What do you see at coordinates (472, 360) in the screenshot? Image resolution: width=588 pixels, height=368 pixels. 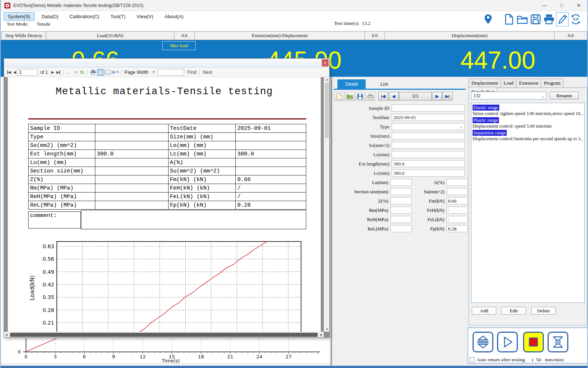 I see `auto-return-checkbox` at bounding box center [472, 360].